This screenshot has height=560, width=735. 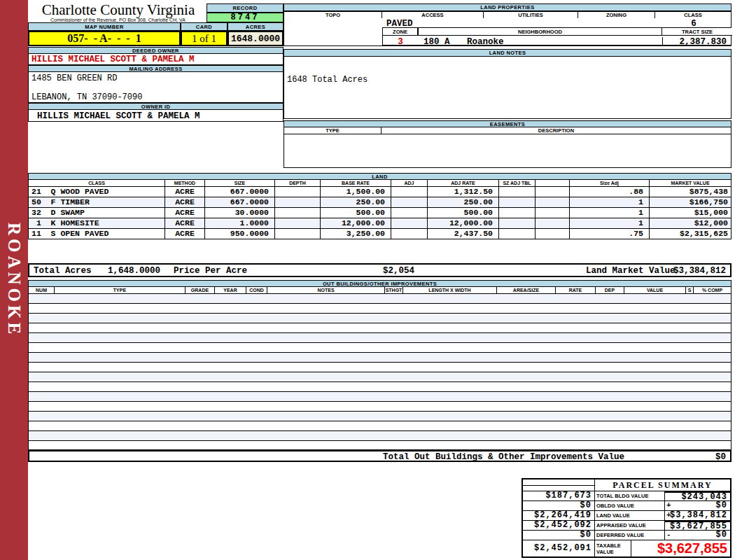 What do you see at coordinates (540, 32) in the screenshot?
I see `neighborhood-label: NEIGHBORHOOD` at bounding box center [540, 32].